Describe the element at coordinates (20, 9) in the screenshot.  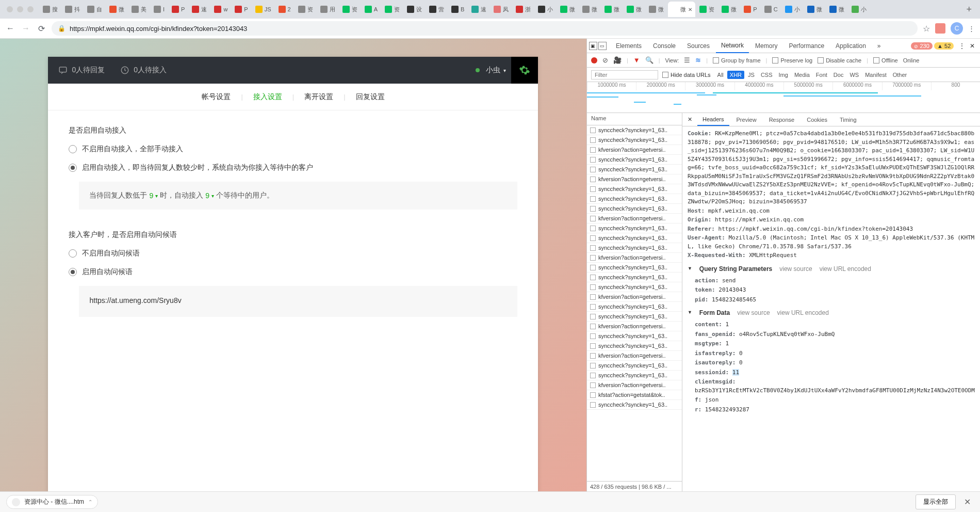
I see `minimize-window` at that location.